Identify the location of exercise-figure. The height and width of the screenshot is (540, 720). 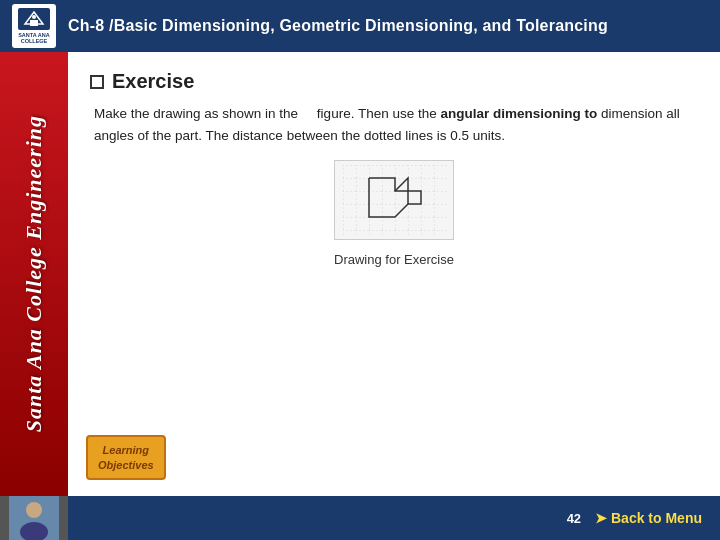
(394, 200).